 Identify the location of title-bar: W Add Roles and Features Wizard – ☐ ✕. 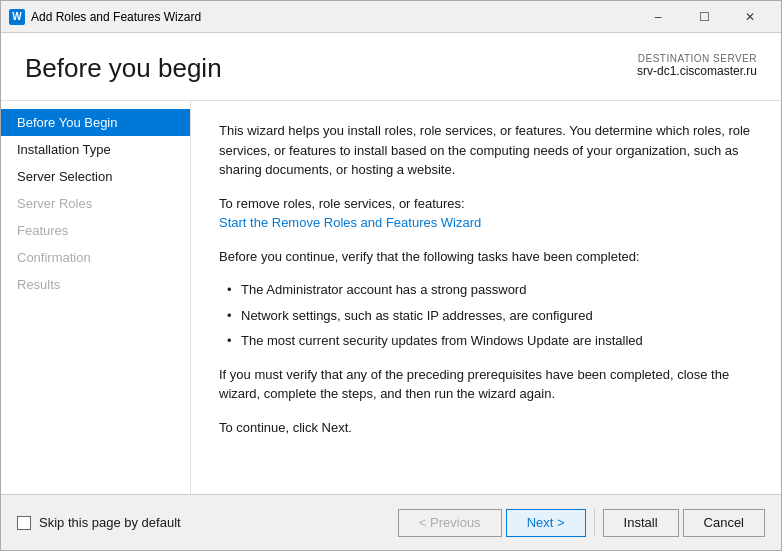
(391, 17).